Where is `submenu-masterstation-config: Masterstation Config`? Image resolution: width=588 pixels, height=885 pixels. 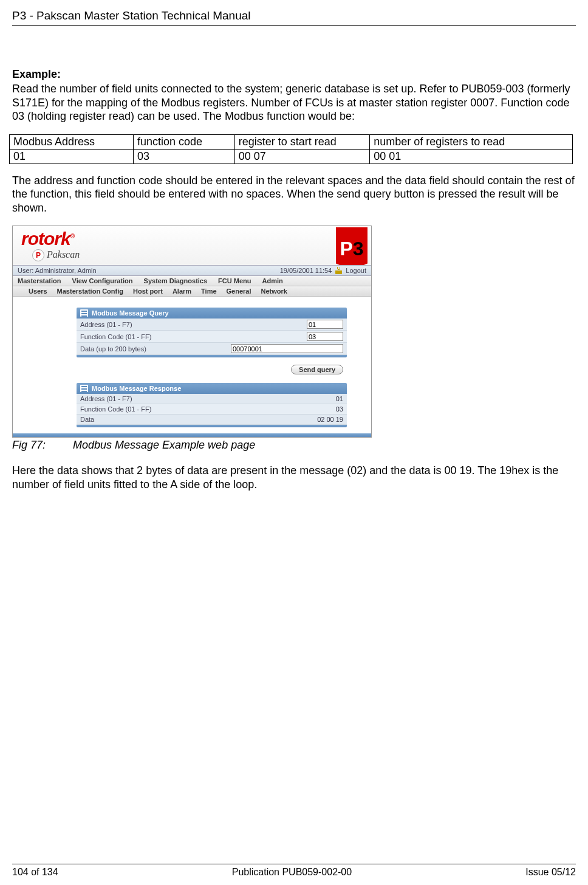
submenu-masterstation-config: Masterstation Config is located at coordinates (90, 291).